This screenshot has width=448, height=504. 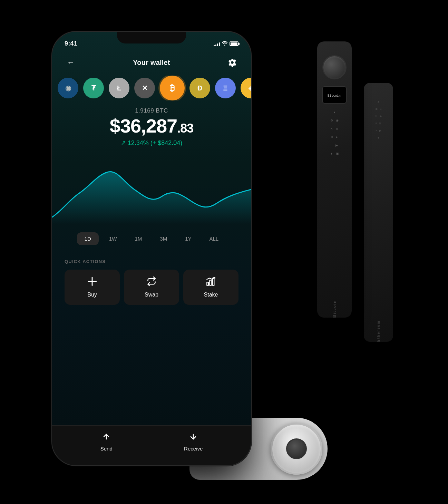 I want to click on usd-amount: $36,287.83, so click(x=152, y=126).